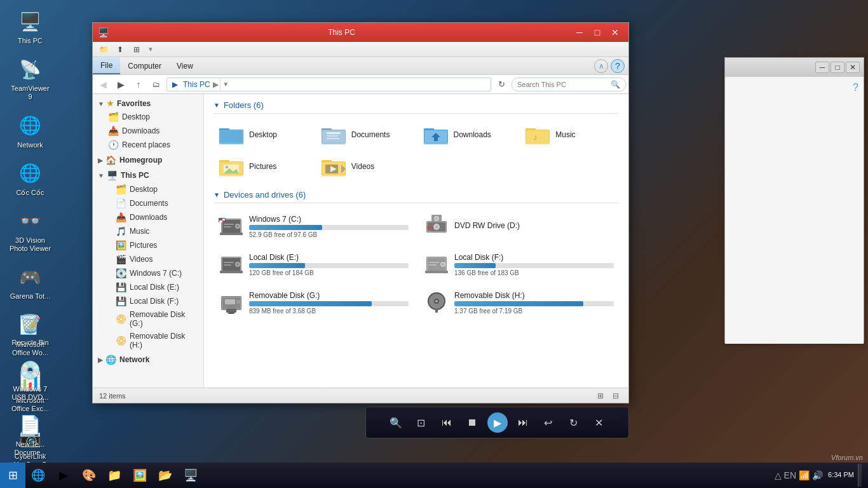 This screenshot has height=488, width=868. What do you see at coordinates (156, 85) in the screenshot?
I see `recent-locations-button: 🗂` at bounding box center [156, 85].